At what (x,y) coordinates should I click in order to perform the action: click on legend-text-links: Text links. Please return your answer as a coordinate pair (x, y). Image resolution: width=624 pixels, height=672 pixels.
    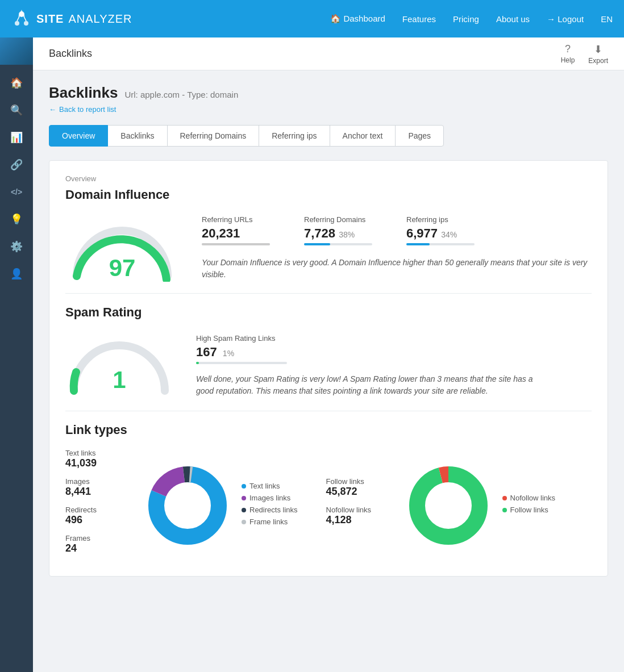
    Looking at the image, I should click on (269, 486).